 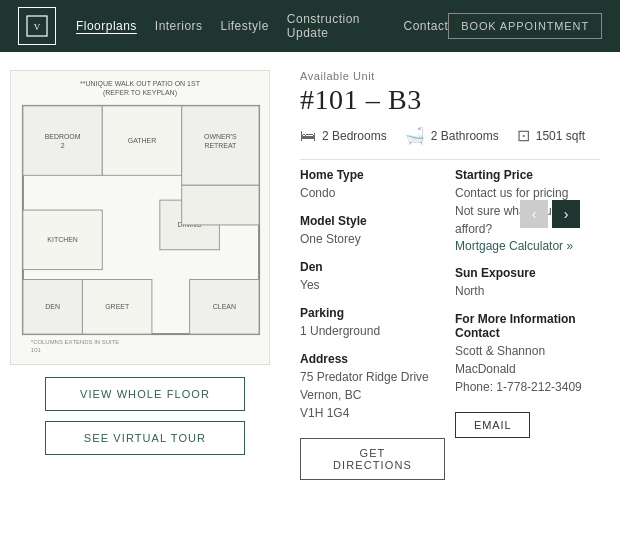 What do you see at coordinates (75, 342) in the screenshot?
I see `svg-text: *COLUMNS EXTENDS IN SUITE` at bounding box center [75, 342].